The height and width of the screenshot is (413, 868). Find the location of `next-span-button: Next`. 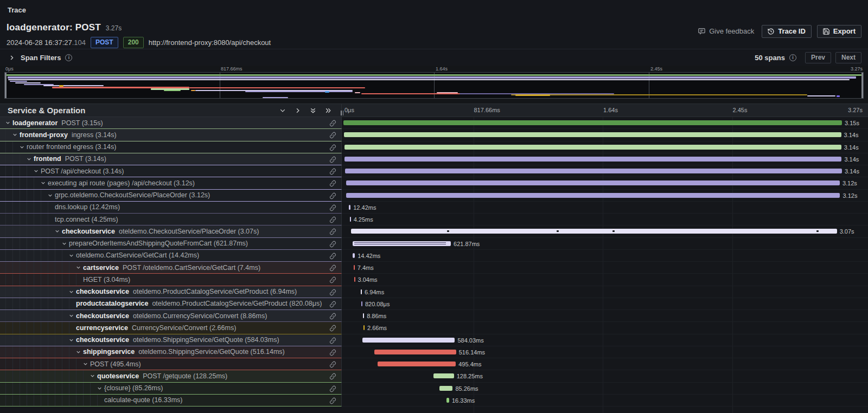

next-span-button: Next is located at coordinates (848, 57).